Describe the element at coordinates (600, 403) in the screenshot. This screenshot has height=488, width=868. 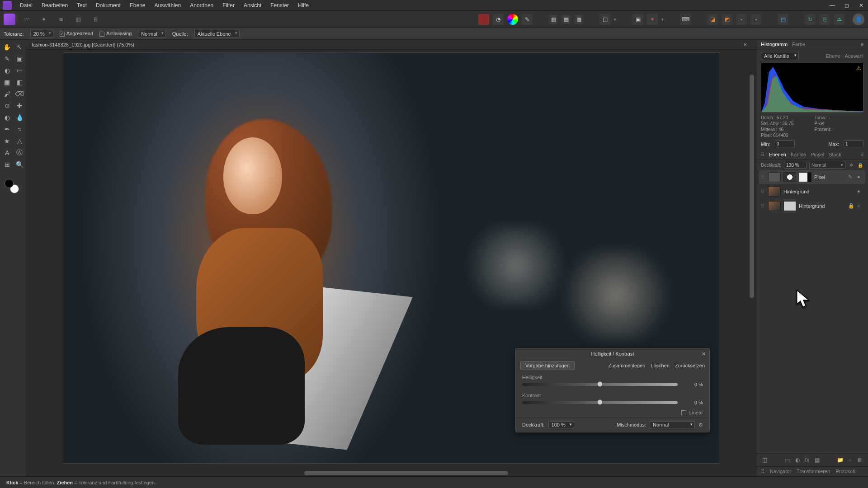
I see `contrast-slider` at that location.